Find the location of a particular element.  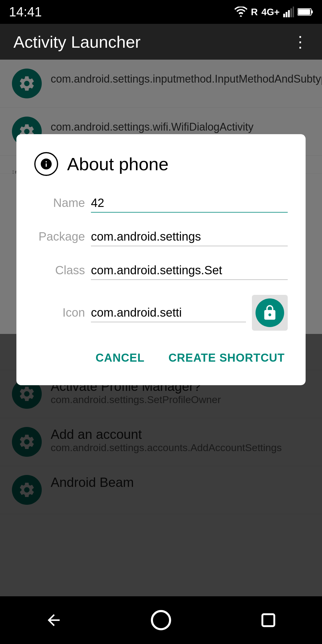

class-input is located at coordinates (189, 271).